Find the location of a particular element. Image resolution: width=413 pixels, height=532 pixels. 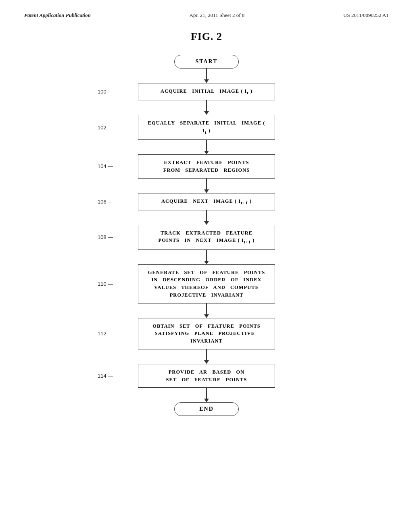

step-row-102: 102 ― EQUALLY SEPARATE INITIAL IMAGE ( I… is located at coordinates (206, 127).